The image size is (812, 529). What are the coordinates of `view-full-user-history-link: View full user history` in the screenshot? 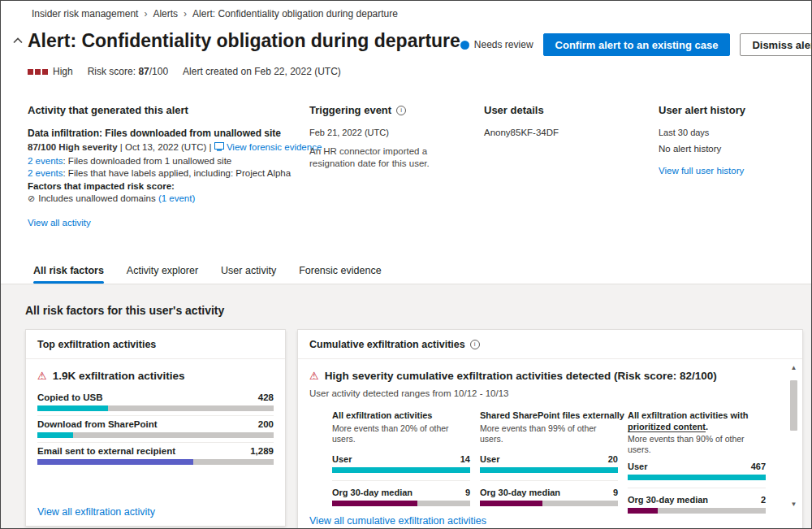 It's located at (702, 171).